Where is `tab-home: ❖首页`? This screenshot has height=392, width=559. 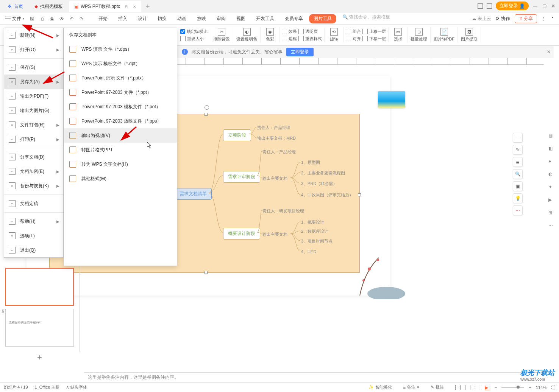
tab-home: ❖首页 is located at coordinates (15, 6).